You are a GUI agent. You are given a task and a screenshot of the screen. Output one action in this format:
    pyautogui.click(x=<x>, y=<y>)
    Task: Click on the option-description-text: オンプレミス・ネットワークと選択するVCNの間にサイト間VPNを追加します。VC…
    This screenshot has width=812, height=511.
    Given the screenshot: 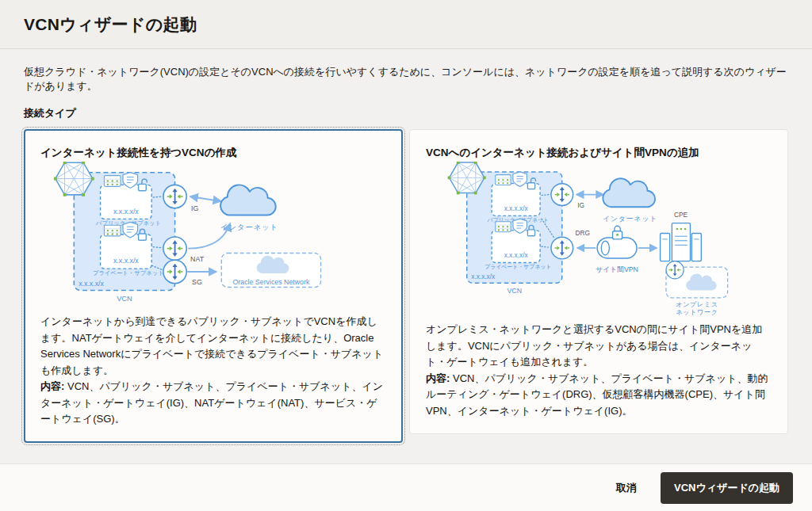 What is the action you would take?
    pyautogui.click(x=594, y=345)
    